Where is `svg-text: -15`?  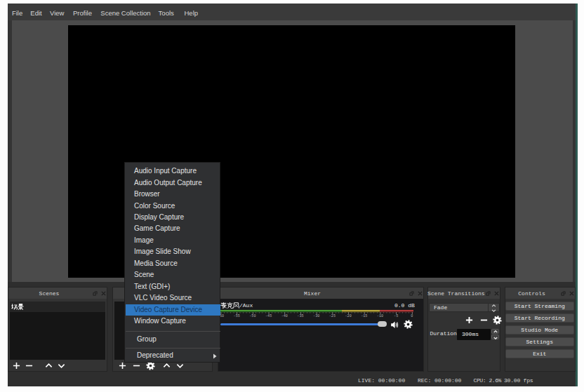
svg-text: -15 is located at coordinates (364, 316).